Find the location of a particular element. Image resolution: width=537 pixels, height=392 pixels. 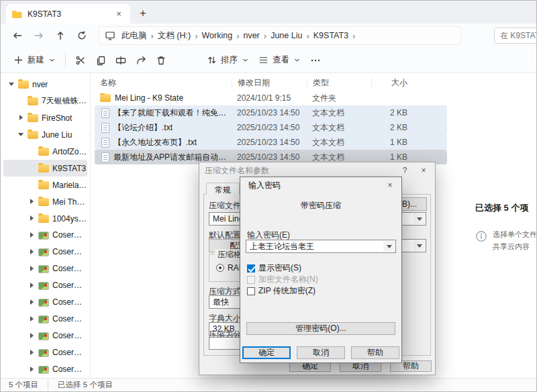

tab-close-icon: × is located at coordinates (119, 14).